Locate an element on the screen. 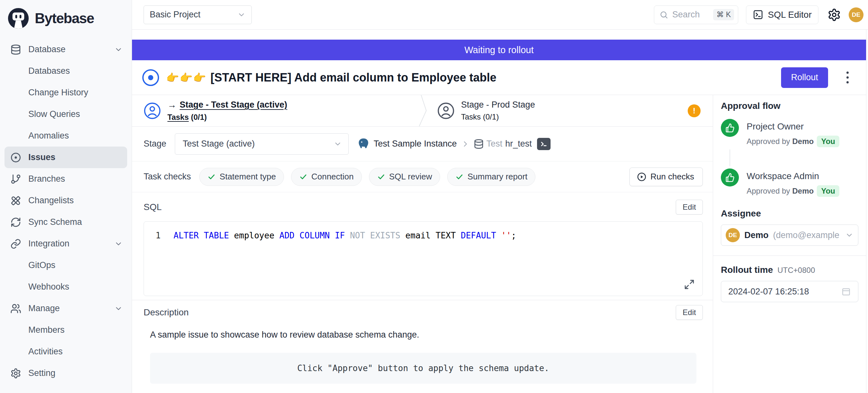 The image size is (868, 393). sidebar-item-activities: Activities is located at coordinates (66, 352).